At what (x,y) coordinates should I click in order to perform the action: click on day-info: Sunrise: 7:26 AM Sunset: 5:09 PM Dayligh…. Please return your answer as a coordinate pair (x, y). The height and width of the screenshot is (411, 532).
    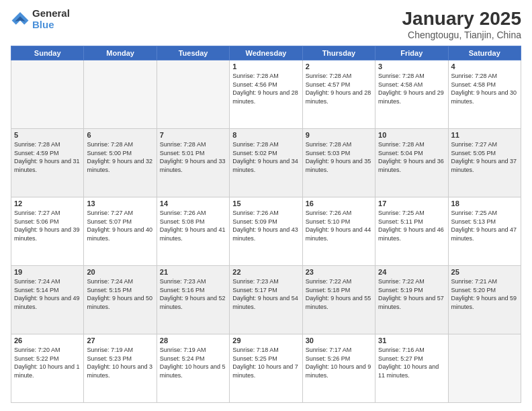
    Looking at the image, I should click on (266, 226).